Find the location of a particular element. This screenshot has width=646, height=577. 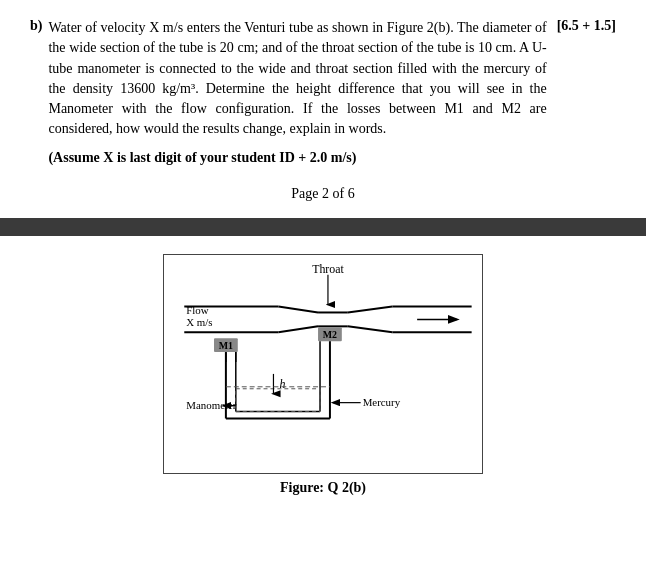

page-number: Page 2 of 6 is located at coordinates (323, 194).